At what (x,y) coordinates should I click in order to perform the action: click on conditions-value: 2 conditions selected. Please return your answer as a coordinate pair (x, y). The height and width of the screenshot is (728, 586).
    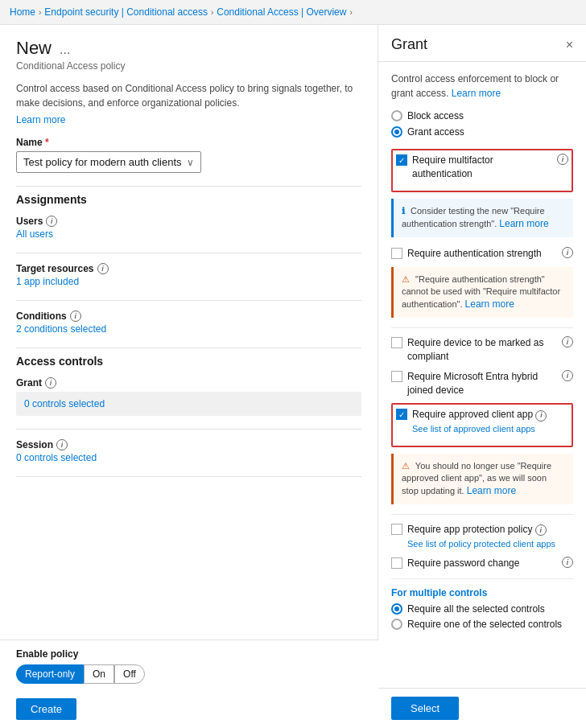
    Looking at the image, I should click on (188, 329).